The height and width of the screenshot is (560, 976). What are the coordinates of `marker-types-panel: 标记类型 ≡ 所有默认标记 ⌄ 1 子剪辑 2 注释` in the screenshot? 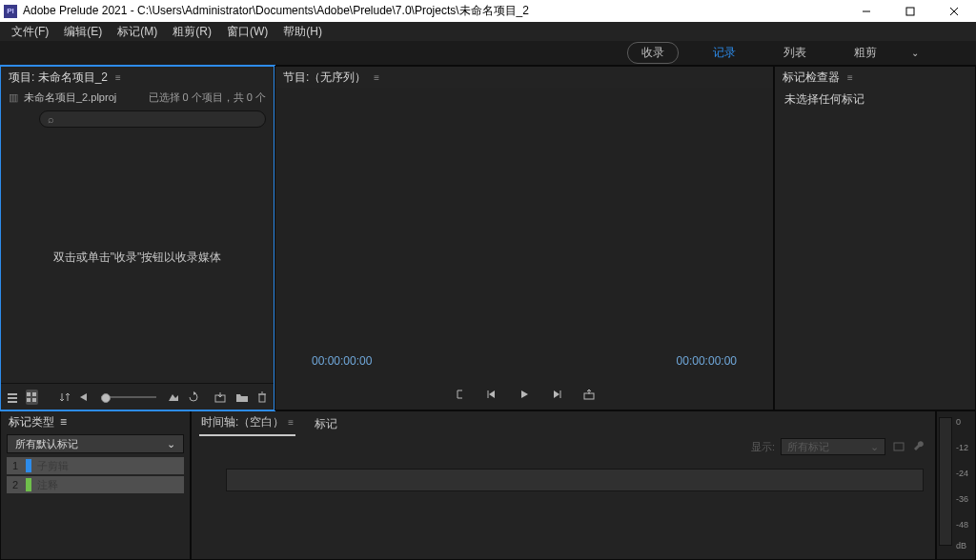 It's located at (95, 486).